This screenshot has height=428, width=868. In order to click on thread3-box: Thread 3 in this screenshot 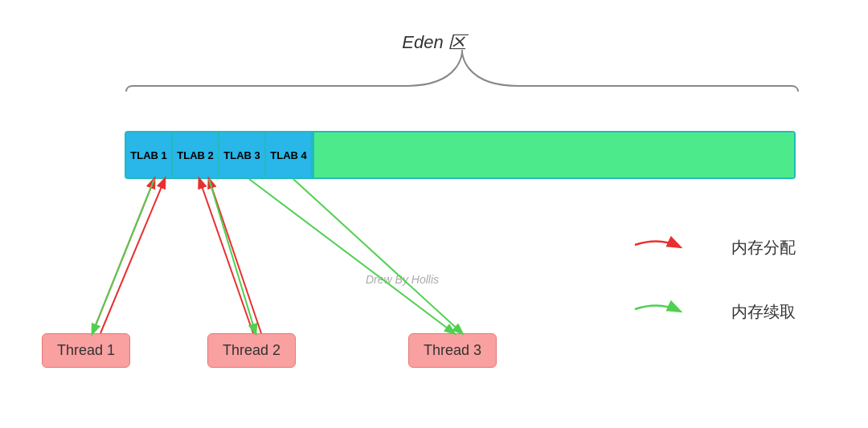, I will do `click(452, 350)`.